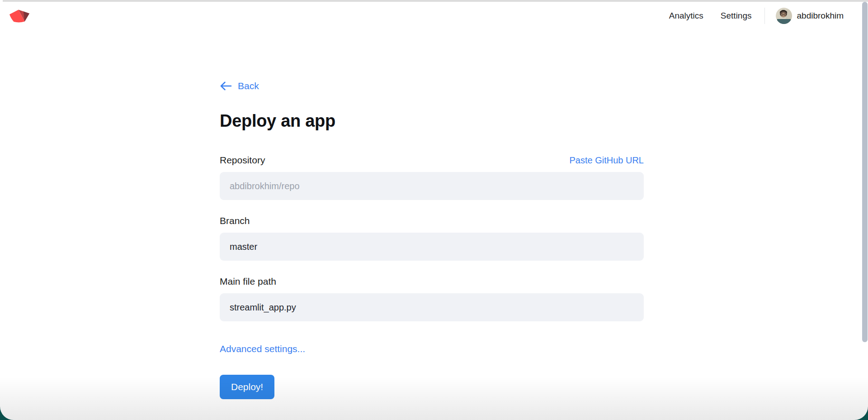  I want to click on branch-label: Branch, so click(235, 221).